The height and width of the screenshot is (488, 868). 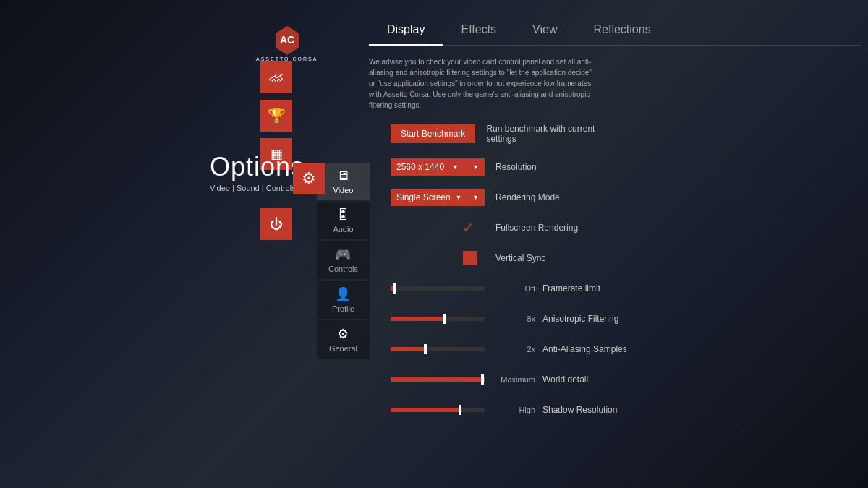 I want to click on antialiasing-value: 2x, so click(x=515, y=349).